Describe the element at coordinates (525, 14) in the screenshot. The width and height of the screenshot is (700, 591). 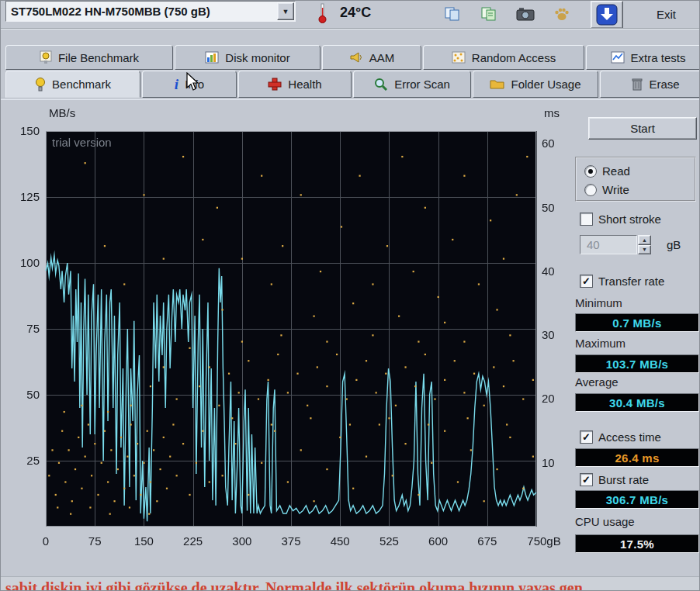
I see `camera-icon` at that location.